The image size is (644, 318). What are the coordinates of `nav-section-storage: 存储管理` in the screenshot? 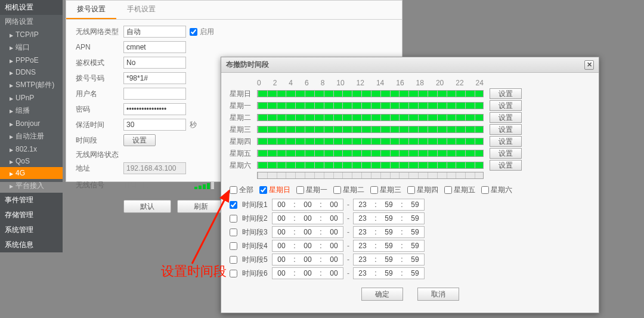 It's located at (31, 215).